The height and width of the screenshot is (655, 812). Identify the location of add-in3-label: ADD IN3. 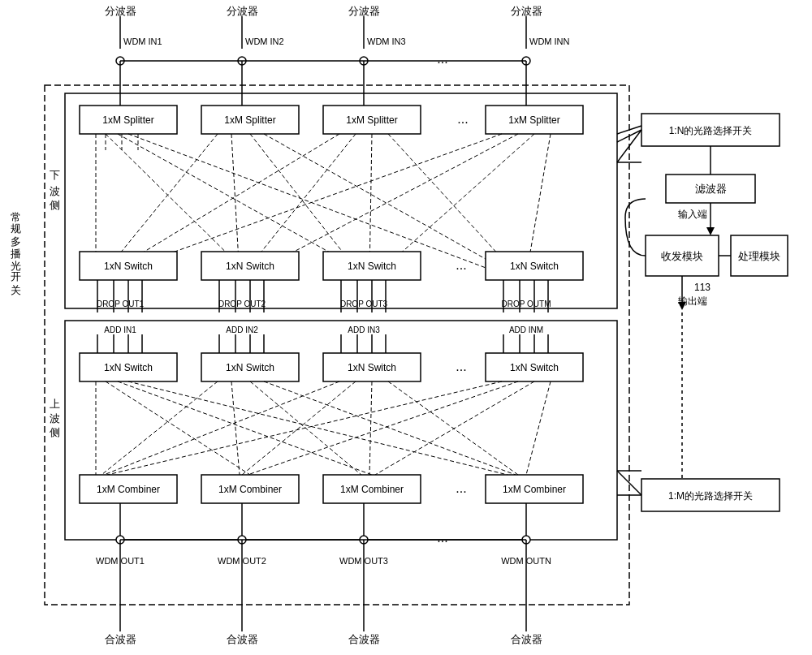
(364, 330).